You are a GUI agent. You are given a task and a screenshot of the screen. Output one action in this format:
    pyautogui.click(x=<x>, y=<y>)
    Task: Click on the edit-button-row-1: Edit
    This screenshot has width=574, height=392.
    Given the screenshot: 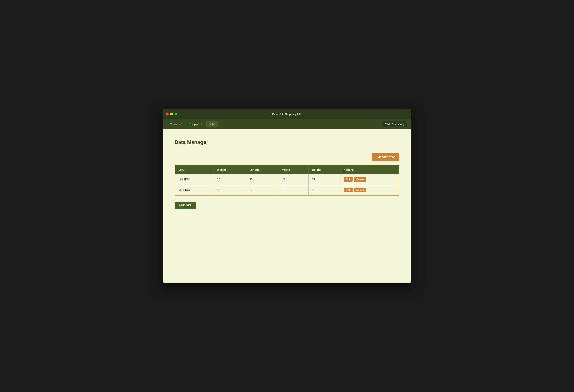 What is the action you would take?
    pyautogui.click(x=348, y=190)
    